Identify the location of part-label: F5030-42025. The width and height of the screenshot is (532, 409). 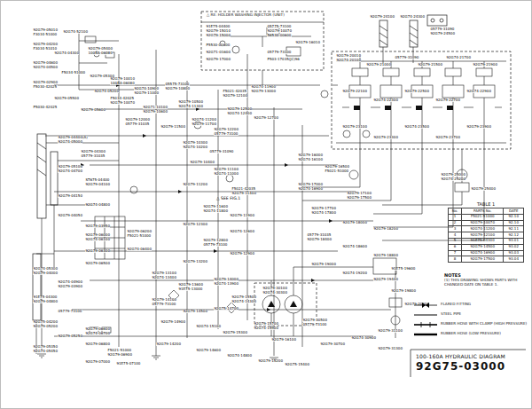
(45, 87).